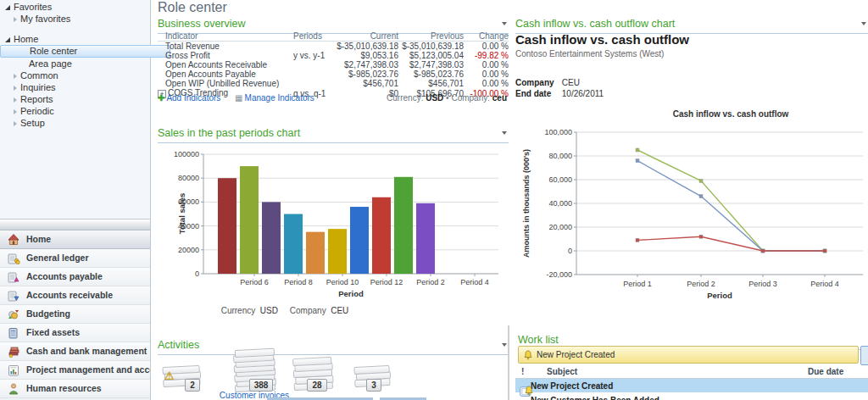 This screenshot has width=868, height=400. I want to click on table-row: Open Accounts Receivable$2,747,398.03$2,…, so click(333, 64).